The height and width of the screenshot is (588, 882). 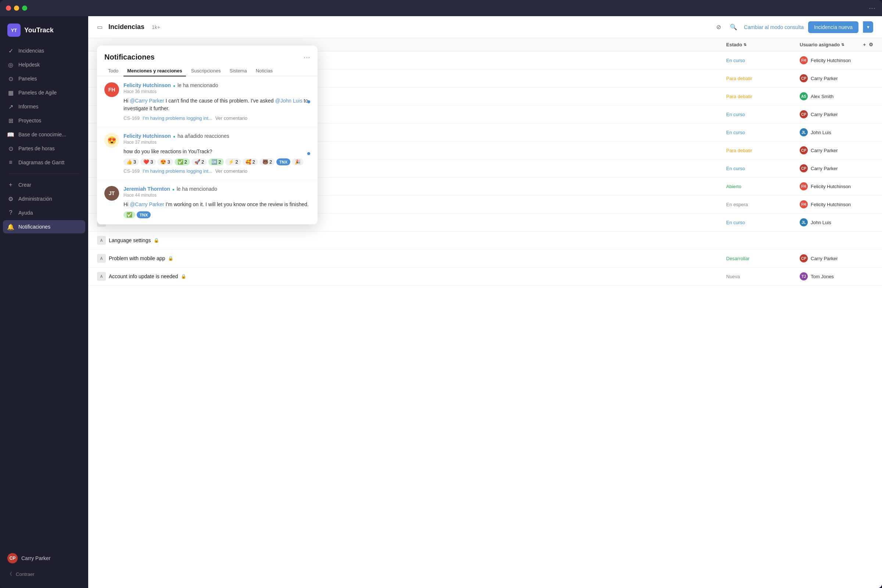 What do you see at coordinates (130, 240) in the screenshot?
I see `row-title-text: Language settings` at bounding box center [130, 240].